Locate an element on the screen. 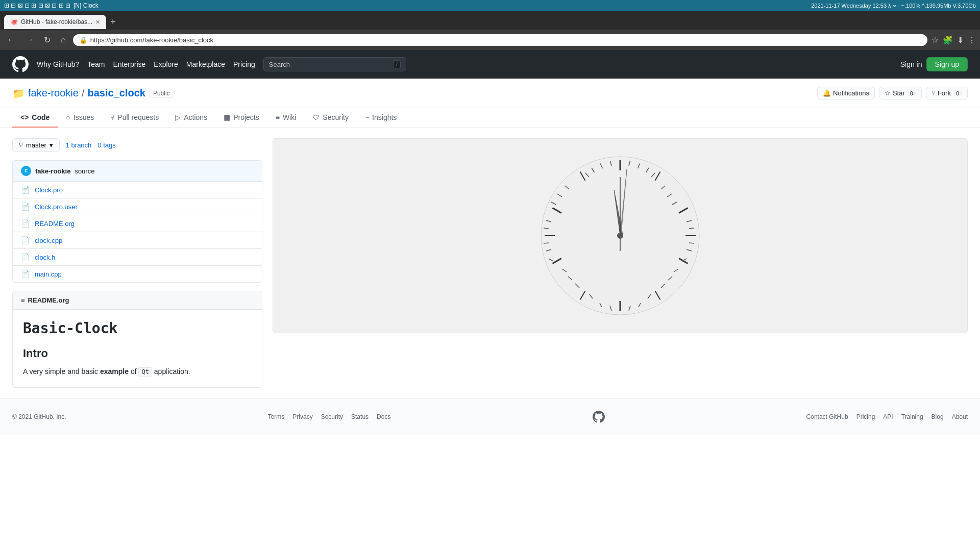  extensions-button: 🧩 is located at coordinates (948, 40).